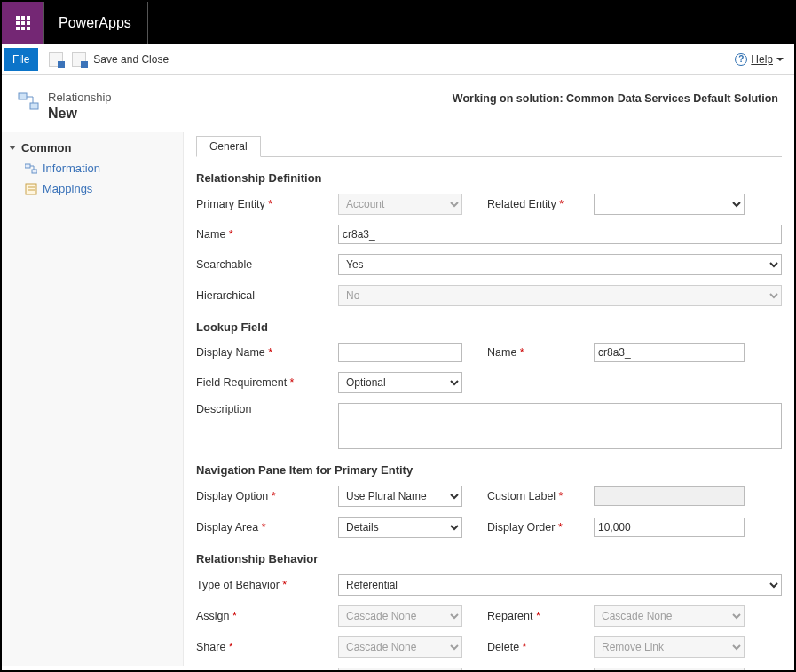 The image size is (796, 672). Describe the element at coordinates (669, 204) in the screenshot. I see `select-related-entity` at that location.